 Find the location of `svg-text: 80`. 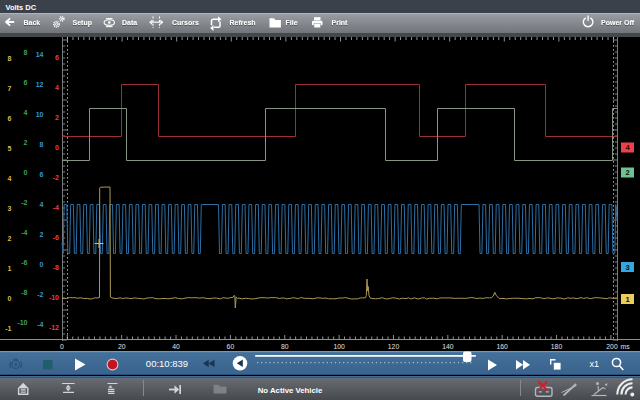

svg-text: 80 is located at coordinates (285, 346).